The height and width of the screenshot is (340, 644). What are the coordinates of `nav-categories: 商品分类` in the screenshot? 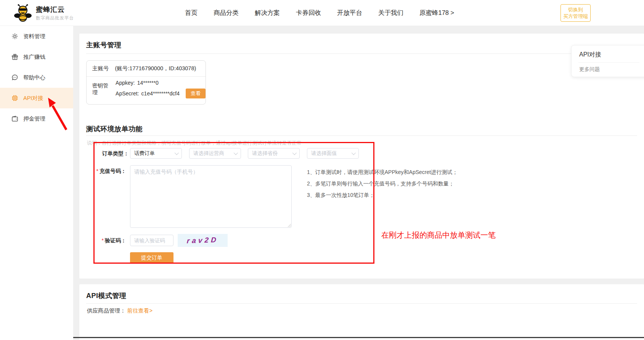 It's located at (226, 13).